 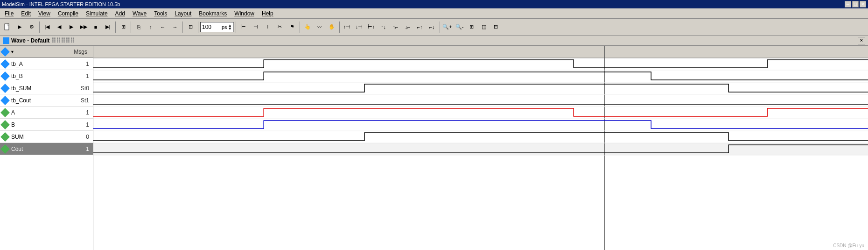 What do you see at coordinates (308, 27) in the screenshot?
I see `tb-cursor1-btn: 👆` at bounding box center [308, 27].